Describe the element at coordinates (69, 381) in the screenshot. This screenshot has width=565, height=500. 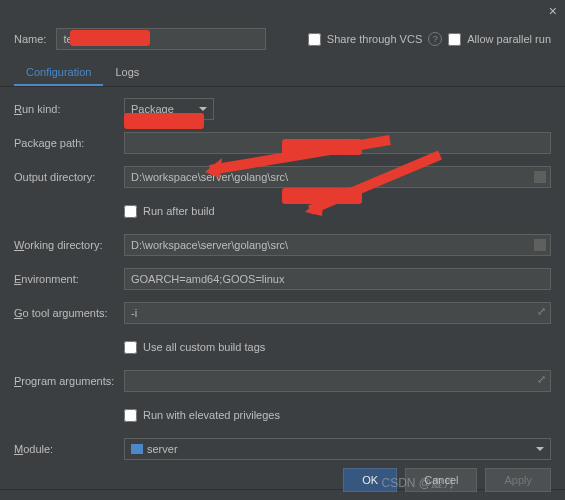
I see `program-args-label: Program arguments:` at that location.